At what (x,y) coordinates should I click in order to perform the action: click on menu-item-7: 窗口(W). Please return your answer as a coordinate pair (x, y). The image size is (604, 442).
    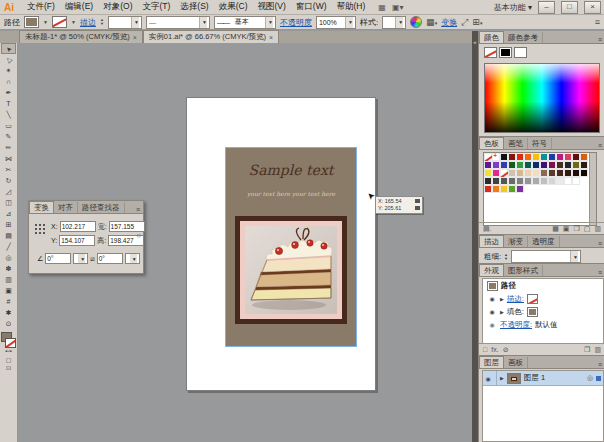
    Looking at the image, I should click on (312, 7).